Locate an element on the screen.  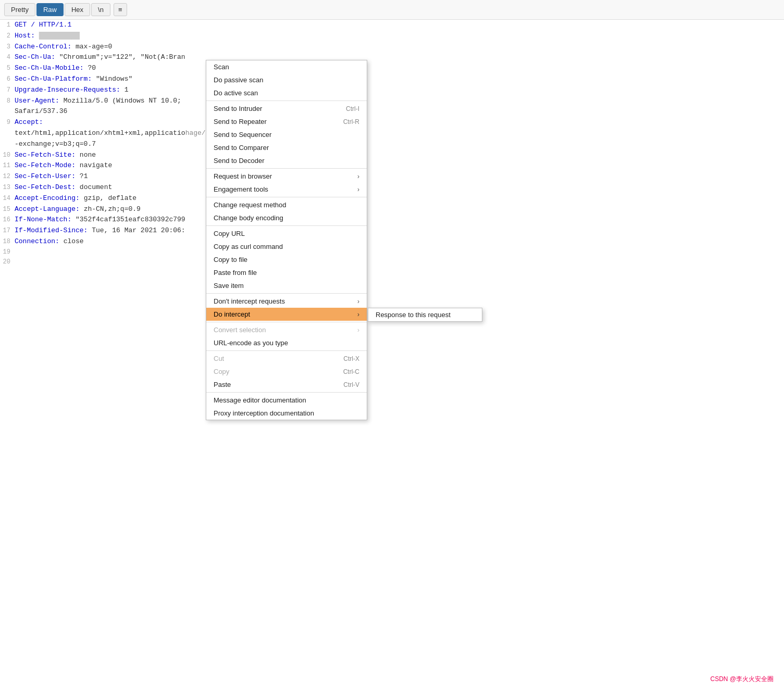
code-line-2: 2 Host: ██████████ is located at coordinates (392, 36).